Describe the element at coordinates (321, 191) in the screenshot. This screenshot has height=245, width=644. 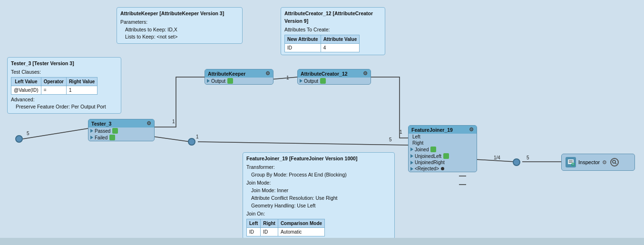
I see `featurejoiner-inner: Join Mode: Inner` at that location.